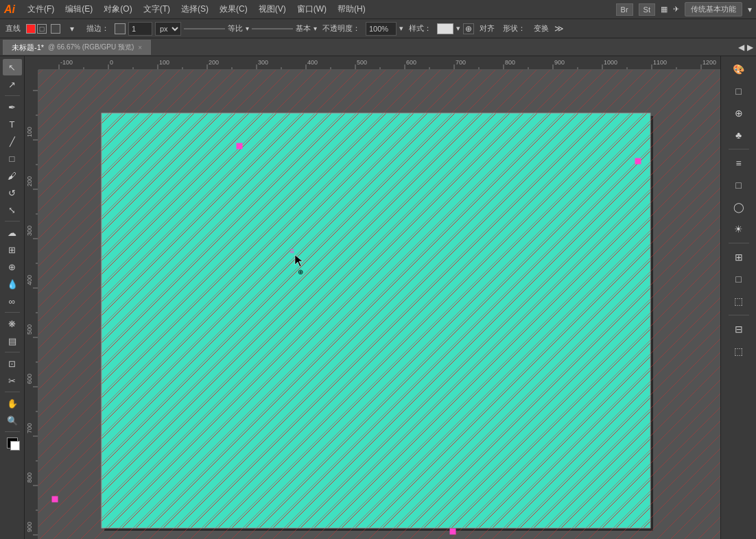 The image size is (756, 539). What do you see at coordinates (739, 185) in the screenshot?
I see `panel-gradient-btn: □` at bounding box center [739, 185].